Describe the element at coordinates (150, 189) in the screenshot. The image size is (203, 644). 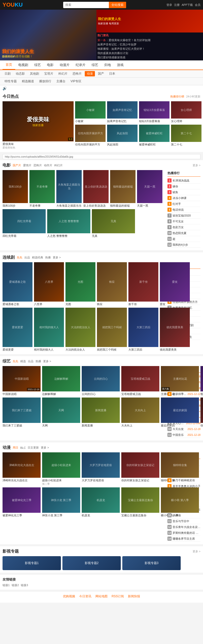
I see `movie-card-5: 天届一黑 天届一黑` at that location.